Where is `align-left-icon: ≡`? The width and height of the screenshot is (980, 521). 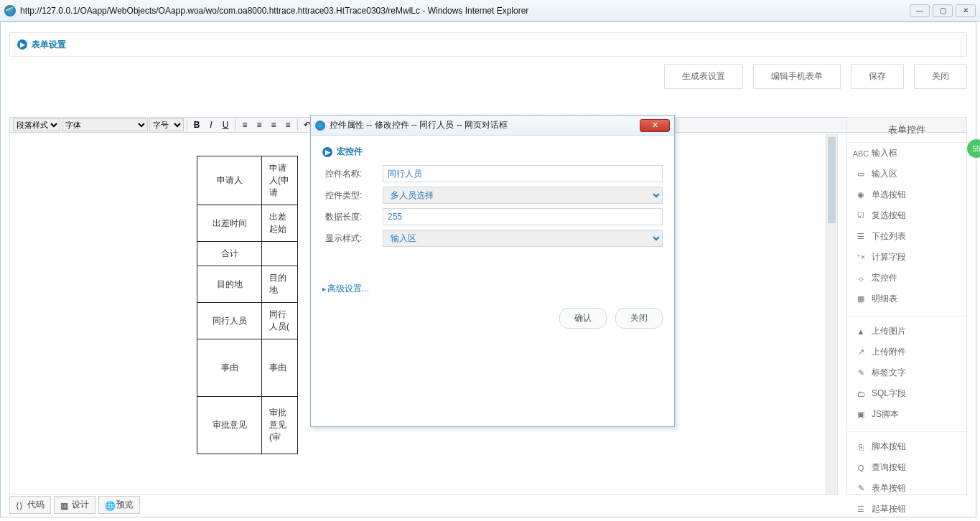
align-left-icon: ≡ is located at coordinates (245, 125).